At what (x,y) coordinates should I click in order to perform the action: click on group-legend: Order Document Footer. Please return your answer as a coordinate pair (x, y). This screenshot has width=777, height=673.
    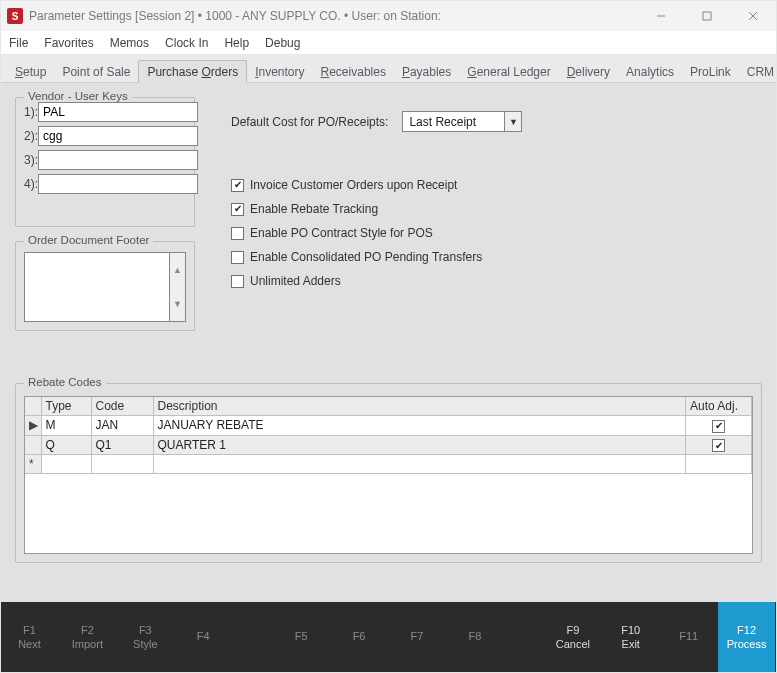
    Looking at the image, I should click on (88, 240).